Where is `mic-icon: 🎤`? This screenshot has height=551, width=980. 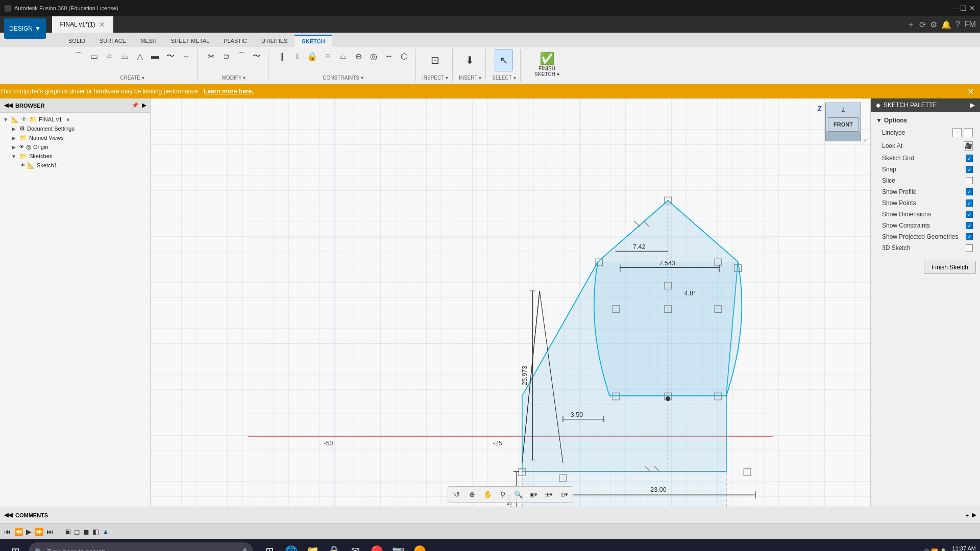
mic-icon: 🎤 is located at coordinates (243, 550).